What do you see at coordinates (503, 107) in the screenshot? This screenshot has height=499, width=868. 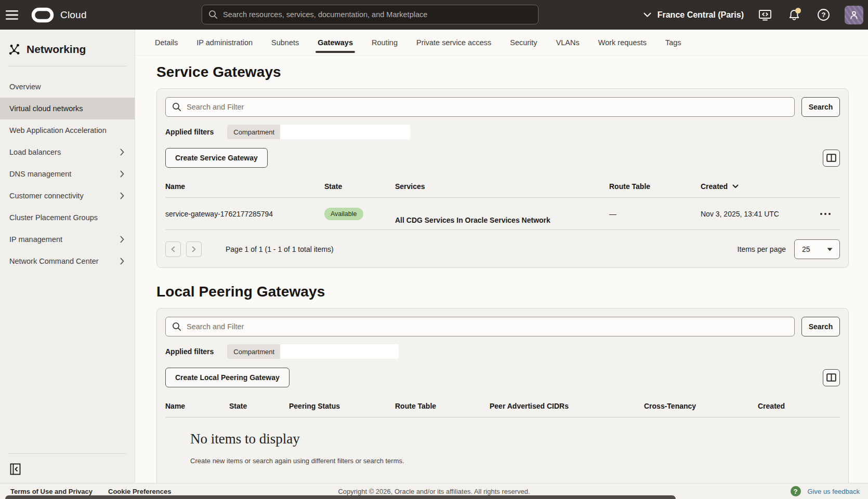 I see `sg-search-row: Search` at bounding box center [503, 107].